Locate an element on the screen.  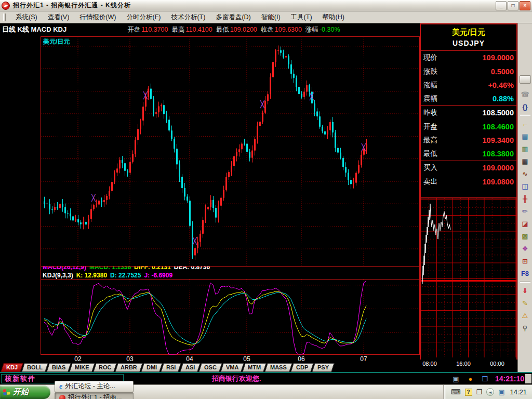
help-icon: ? is located at coordinates (469, 392).